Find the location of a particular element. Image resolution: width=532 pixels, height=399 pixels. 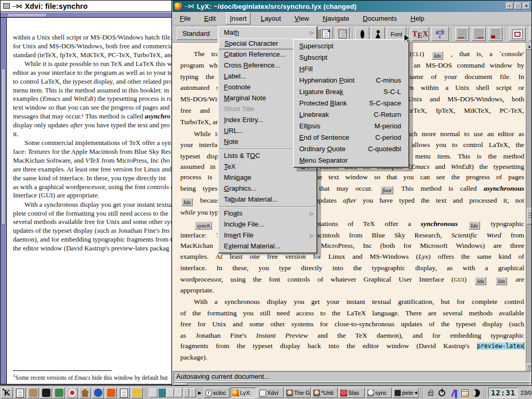

panel-separator is located at coordinates (422, 393).